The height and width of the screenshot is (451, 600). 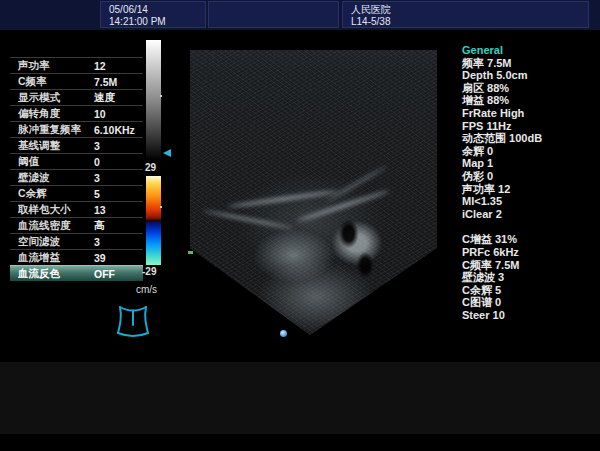 I want to click on param-value: 7.5M, so click(x=106, y=82).